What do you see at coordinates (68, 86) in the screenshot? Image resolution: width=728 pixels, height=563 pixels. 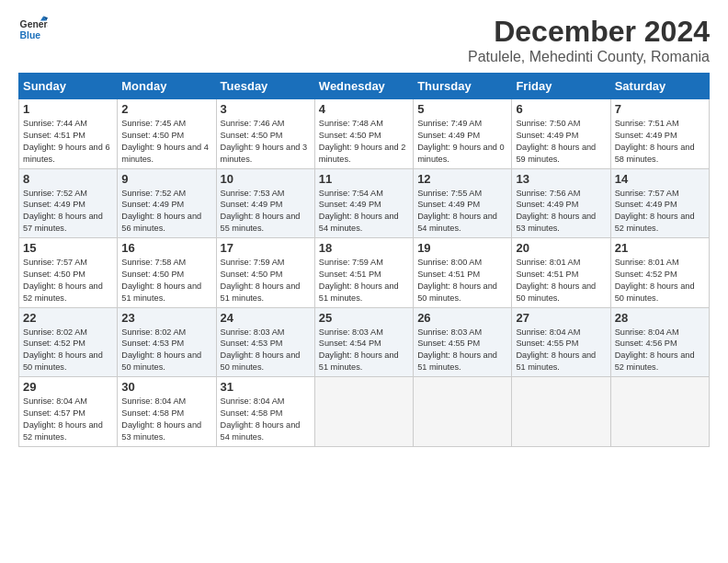 I see `col-sunday: Sunday` at bounding box center [68, 86].